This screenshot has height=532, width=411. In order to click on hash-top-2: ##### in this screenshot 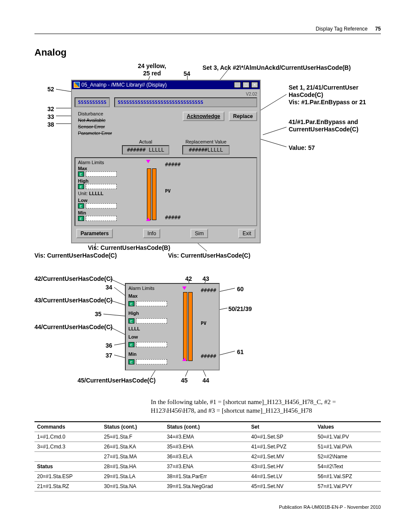, I will do `click(209, 290)`.